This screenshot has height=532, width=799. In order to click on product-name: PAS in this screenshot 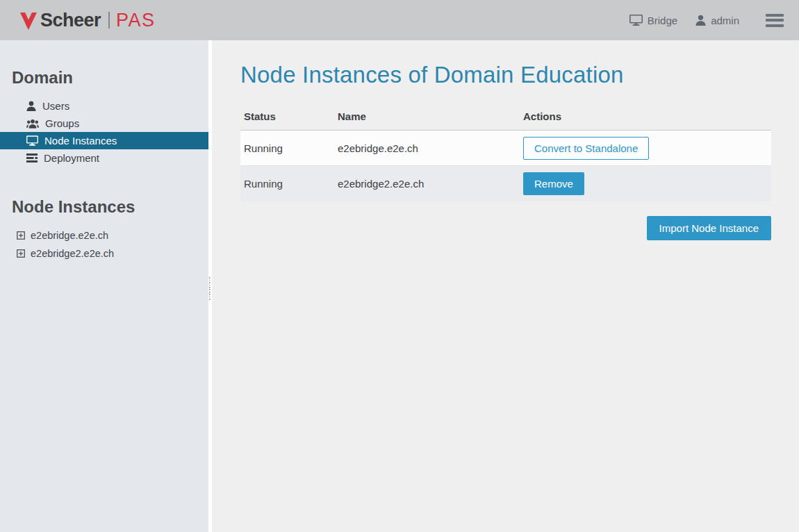, I will do `click(136, 21)`.